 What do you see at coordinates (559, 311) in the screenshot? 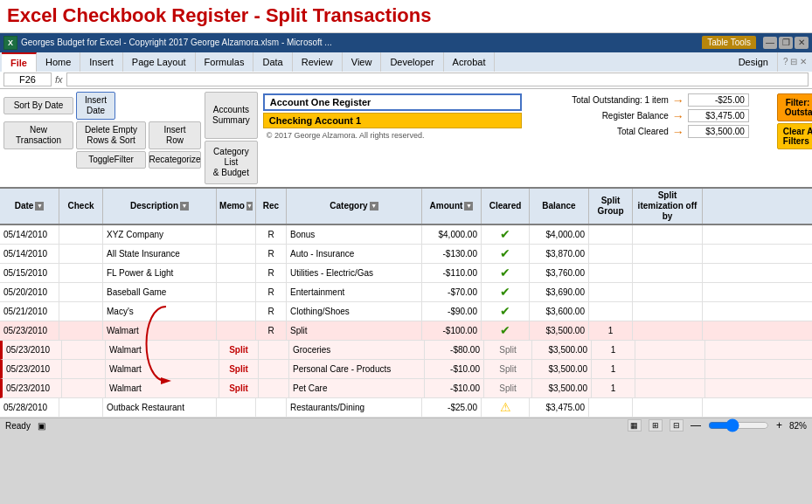
I see `cell-balance: $3,600.00` at bounding box center [559, 311].